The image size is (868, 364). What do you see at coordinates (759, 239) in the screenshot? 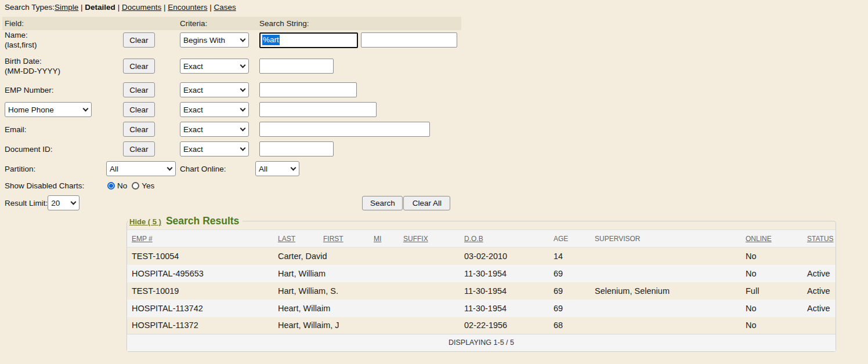
I see `column-label-online: ONLINE` at bounding box center [759, 239].